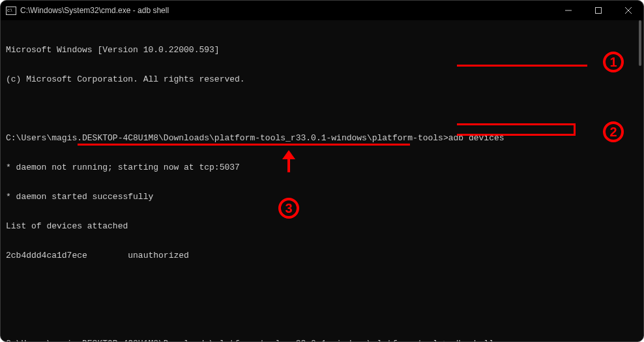  What do you see at coordinates (628, 10) in the screenshot?
I see `close-button` at bounding box center [628, 10].